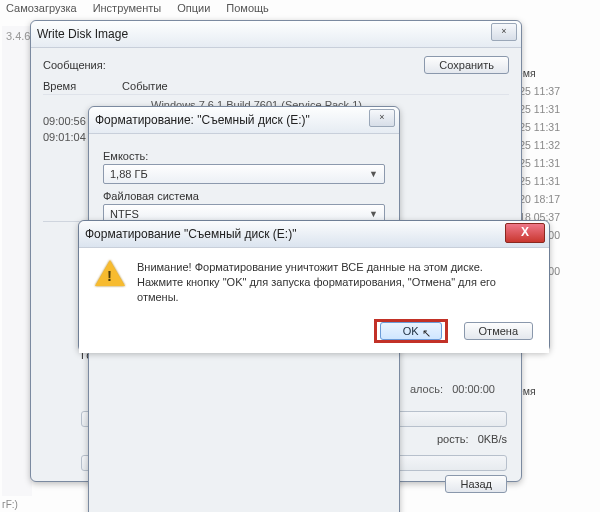  What do you see at coordinates (411, 331) in the screenshot?
I see `ok-label: OK` at bounding box center [411, 331].